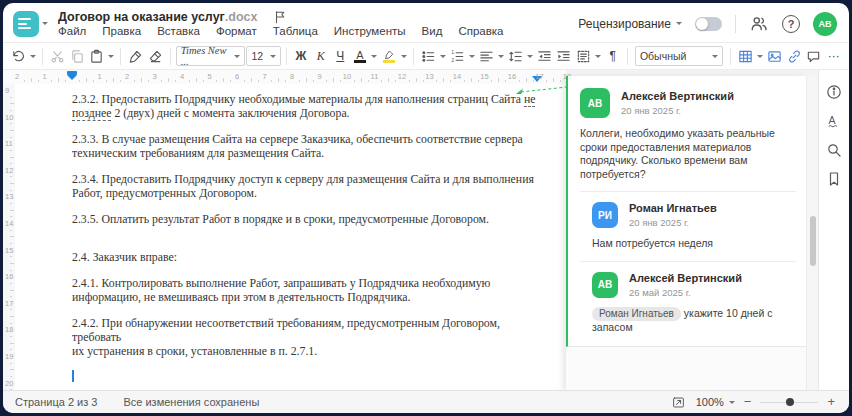 This screenshot has width=852, height=416. I want to click on menu-item-view: Вид, so click(432, 32).